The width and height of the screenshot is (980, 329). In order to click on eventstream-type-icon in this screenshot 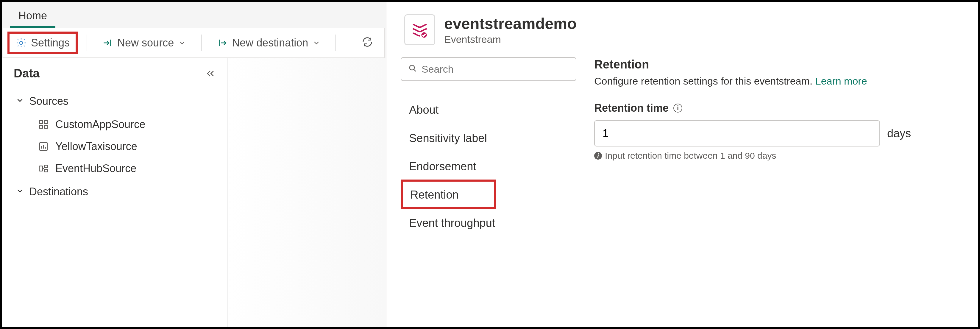, I will do `click(420, 30)`.